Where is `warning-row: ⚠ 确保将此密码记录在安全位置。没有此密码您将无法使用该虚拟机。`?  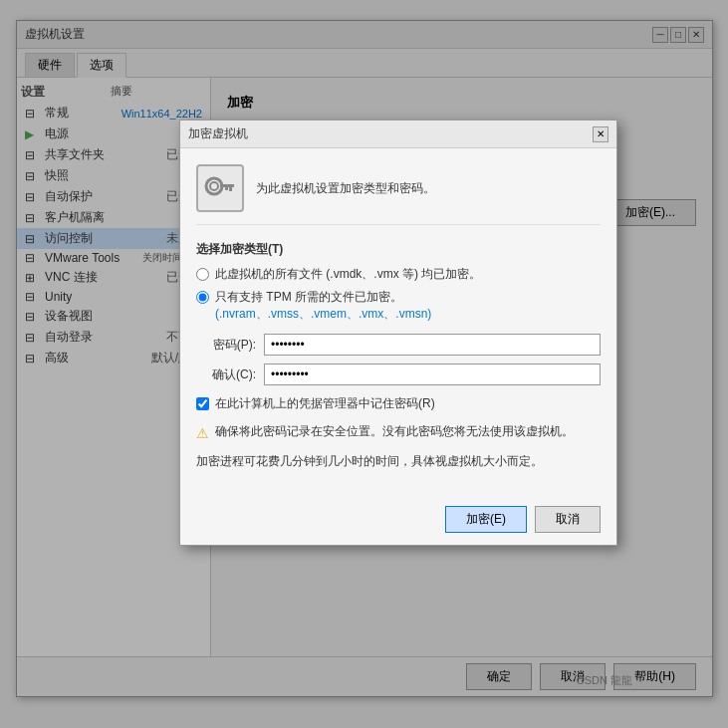
warning-row: ⚠ 确保将此密码记录在安全位置。没有此密码您将无法使用该虚拟机。 is located at coordinates (398, 433).